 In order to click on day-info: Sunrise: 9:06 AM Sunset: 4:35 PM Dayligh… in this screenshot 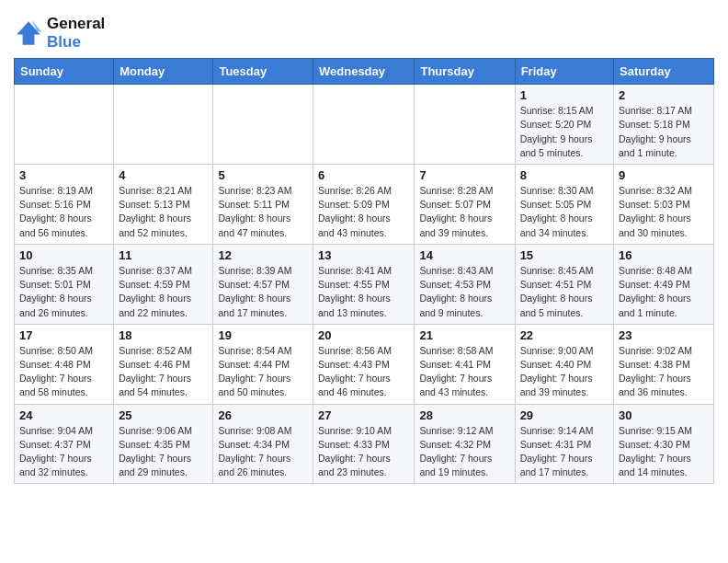, I will do `click(164, 453)`.